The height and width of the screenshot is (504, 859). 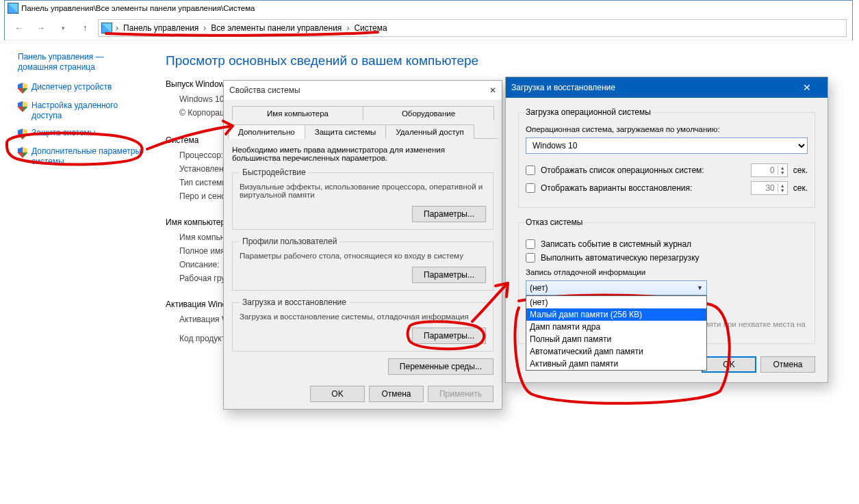 I want to click on dialog2-title: Загрузка и восстановление, so click(x=650, y=88).